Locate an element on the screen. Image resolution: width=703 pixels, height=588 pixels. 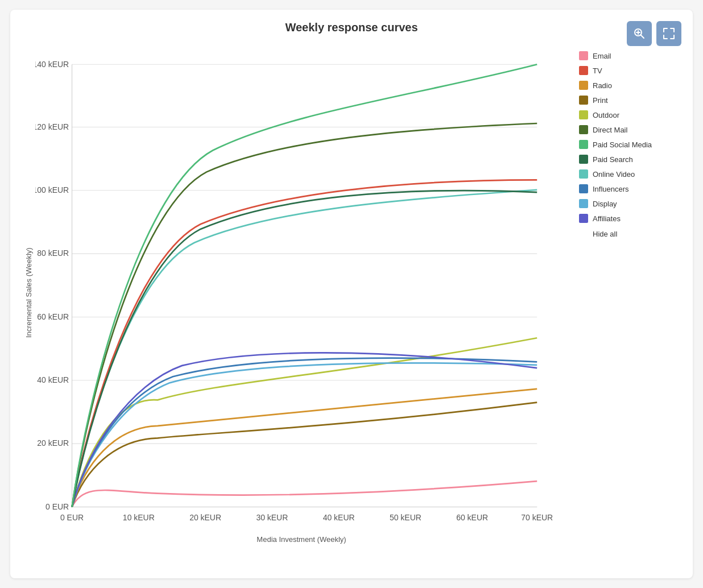
svg-text: 70 kEUR is located at coordinates (537, 517).